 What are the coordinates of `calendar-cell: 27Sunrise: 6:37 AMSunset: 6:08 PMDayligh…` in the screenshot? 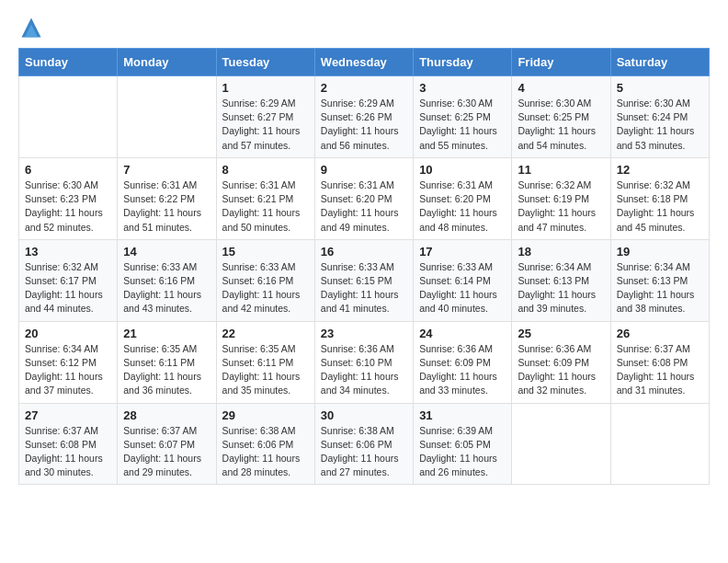 It's located at (68, 443).